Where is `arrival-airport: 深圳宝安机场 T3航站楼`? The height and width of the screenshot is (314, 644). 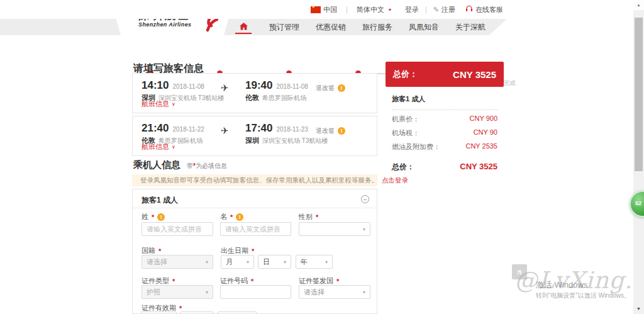 arrival-airport: 深圳宝安机场 T3航站楼 is located at coordinates (295, 141).